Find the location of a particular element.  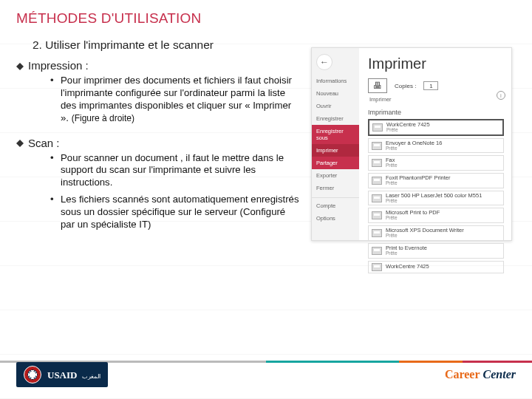

dialog-title: Imprimer is located at coordinates (436, 64).